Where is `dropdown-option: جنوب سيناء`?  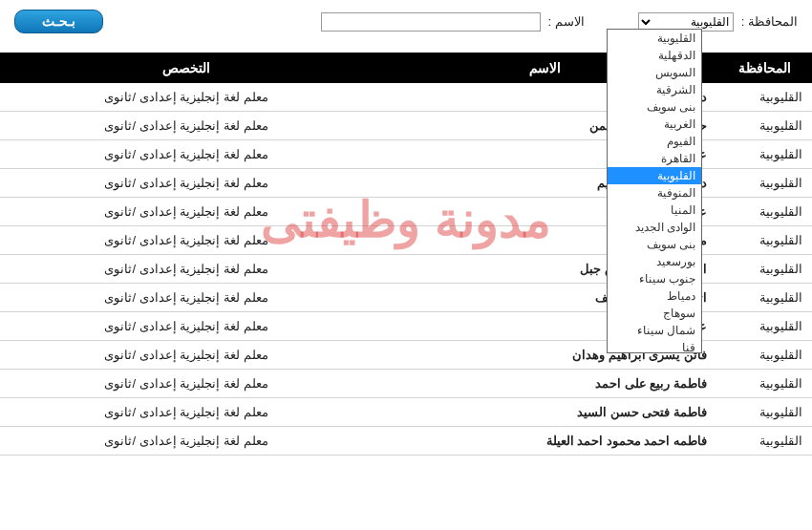 dropdown-option: جنوب سيناء is located at coordinates (654, 279).